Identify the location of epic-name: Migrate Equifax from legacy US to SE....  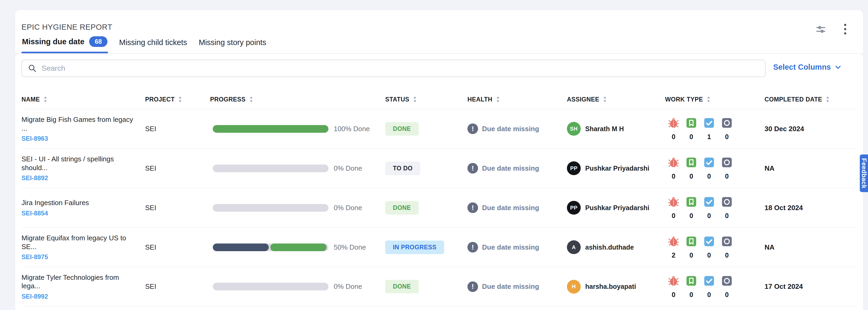
(80, 242).